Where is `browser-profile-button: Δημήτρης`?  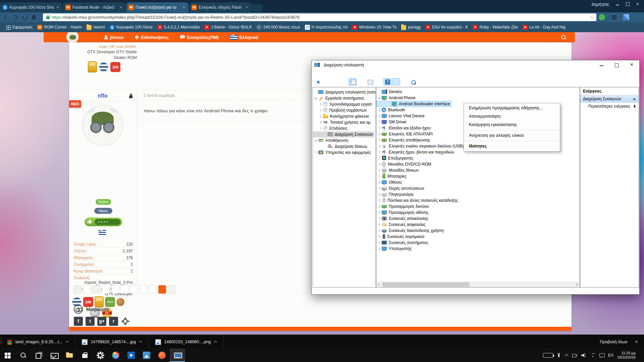
browser-profile-button: Δημήτρης is located at coordinates (600, 4).